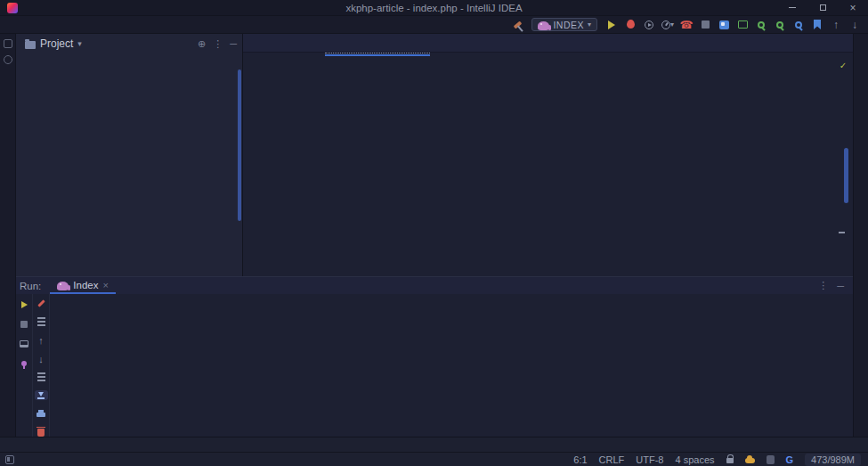 The image size is (868, 466). I want to click on restore-layout-icon, so click(25, 344).